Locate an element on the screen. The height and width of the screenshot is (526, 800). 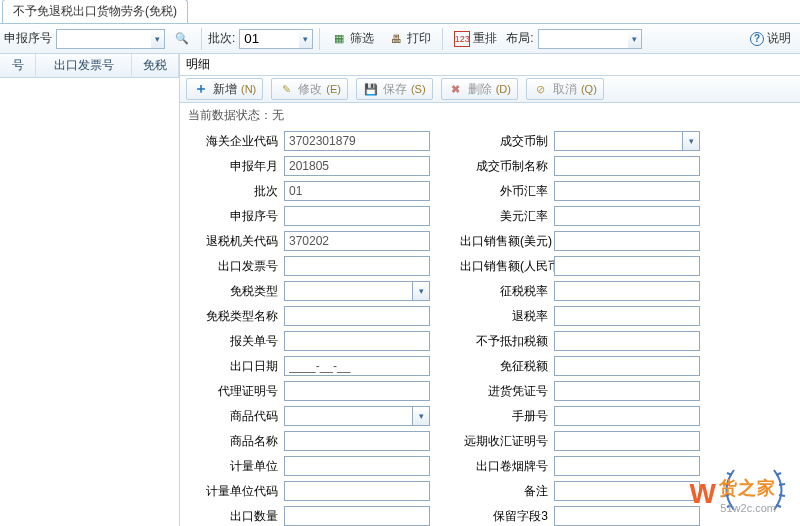
field-label: 免税类型 is located at coordinates (237, 292).